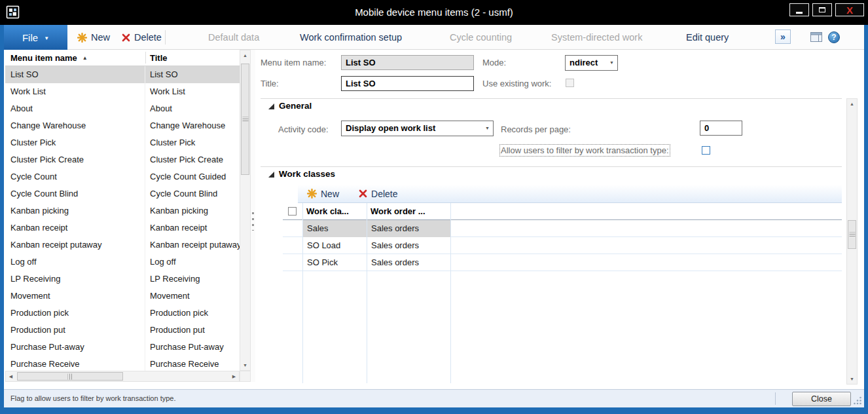 The height and width of the screenshot is (414, 868). I want to click on column-header-title: Title, so click(158, 58).